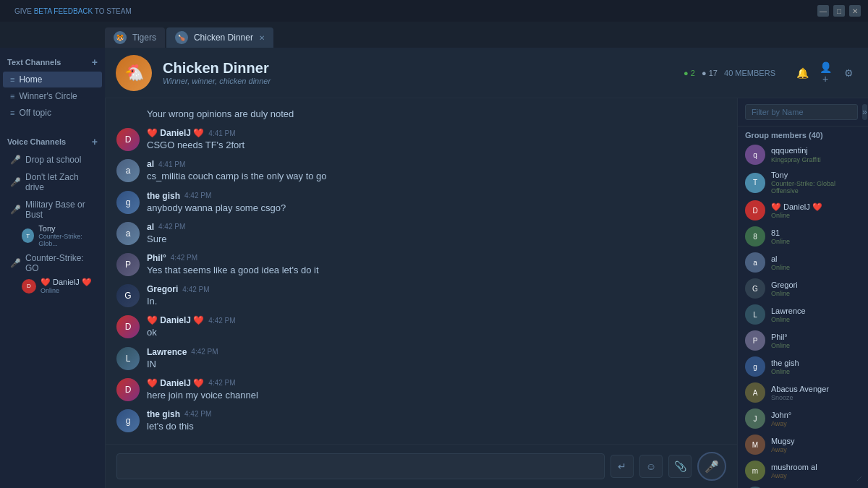 Image resolution: width=868 pixels, height=488 pixels. What do you see at coordinates (262, 38) in the screenshot?
I see `close-tab-icon: ✕` at bounding box center [262, 38].